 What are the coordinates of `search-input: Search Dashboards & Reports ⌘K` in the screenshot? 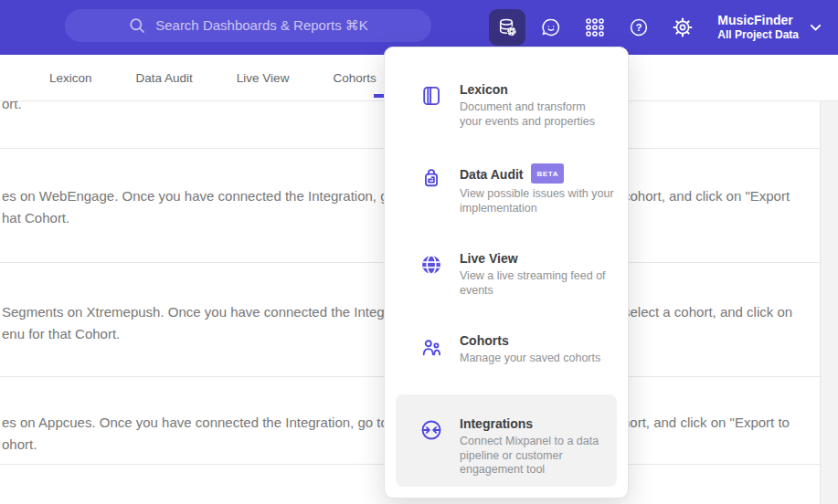 It's located at (249, 26).